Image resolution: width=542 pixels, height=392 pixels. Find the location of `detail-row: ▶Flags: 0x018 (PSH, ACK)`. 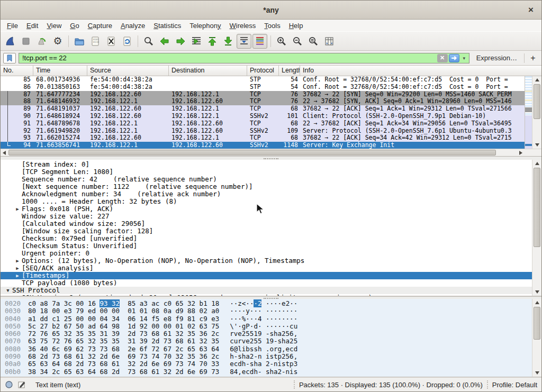

detail-row: ▶Flags: 0x018 (PSH, ACK) is located at coordinates (266, 209).